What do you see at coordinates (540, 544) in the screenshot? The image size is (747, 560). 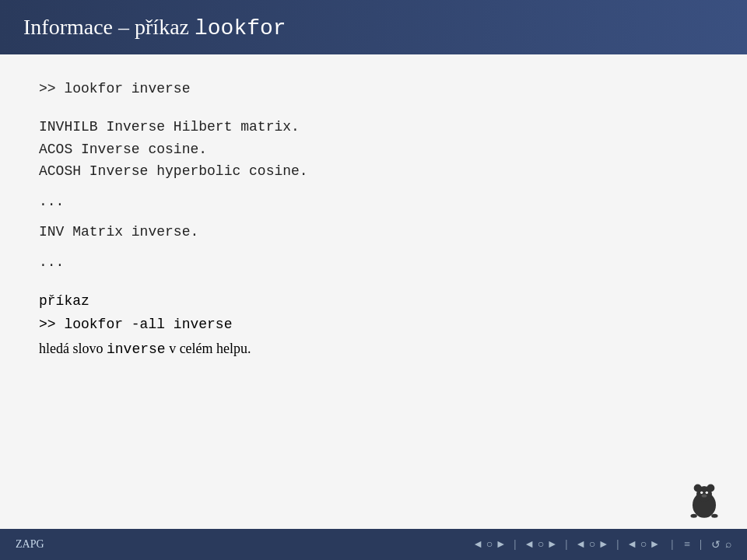 I see `nav-prev-2: ◄ ○ ►` at bounding box center [540, 544].